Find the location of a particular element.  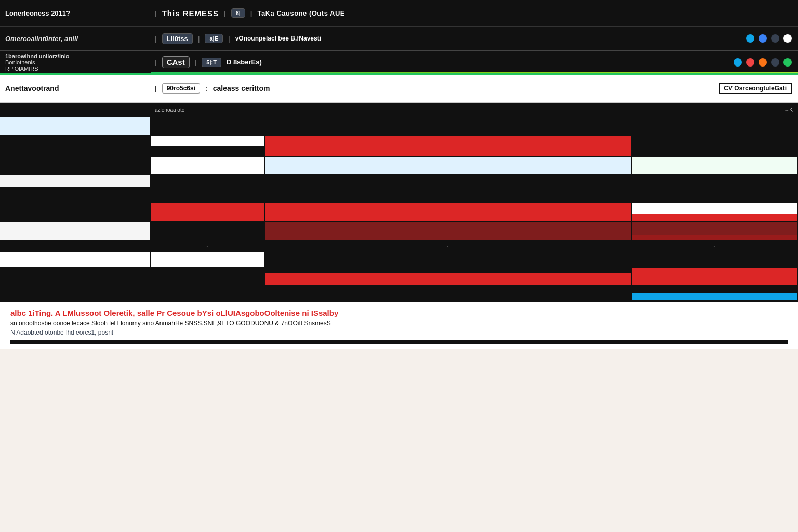

header-caleass-text: caleass cerittom is located at coordinates (242, 88).